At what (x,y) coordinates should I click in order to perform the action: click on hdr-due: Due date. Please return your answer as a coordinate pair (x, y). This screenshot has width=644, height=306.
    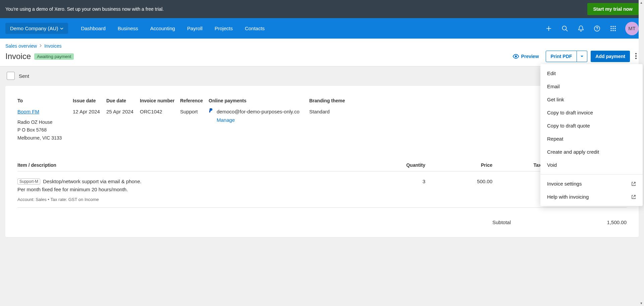
    Looking at the image, I should click on (123, 103).